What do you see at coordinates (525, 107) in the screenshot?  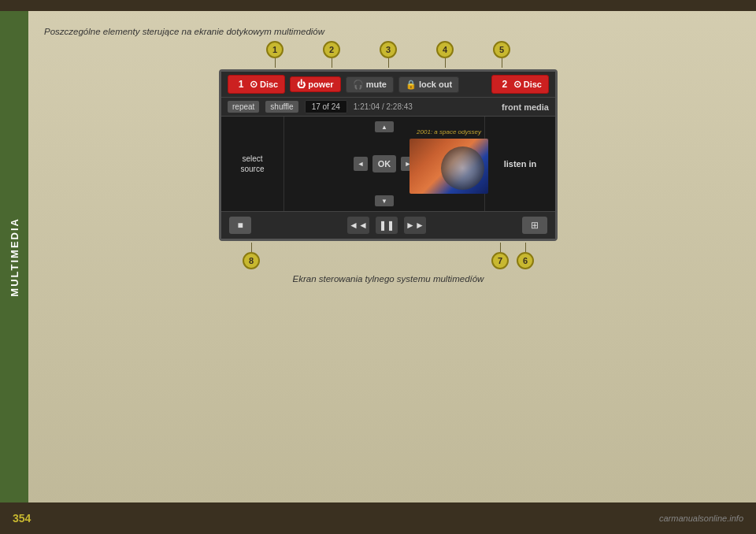 I see `source-label: front media` at bounding box center [525, 107].